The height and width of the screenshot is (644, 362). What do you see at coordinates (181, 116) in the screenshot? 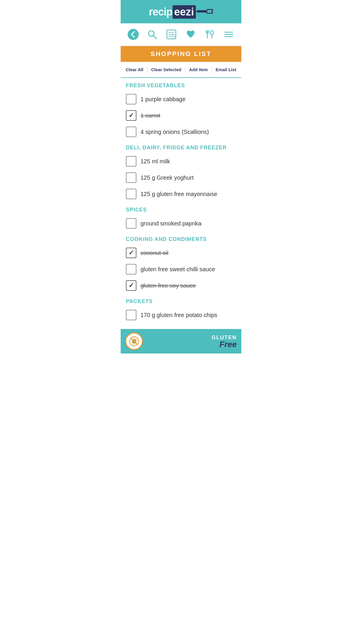
I see `list-item: 1 carrot` at bounding box center [181, 116].